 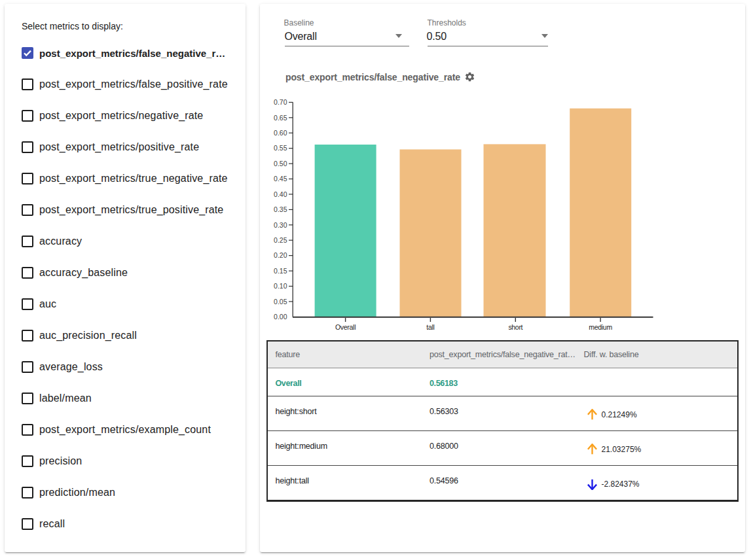 I want to click on svg-text: 0.35, so click(x=280, y=209).